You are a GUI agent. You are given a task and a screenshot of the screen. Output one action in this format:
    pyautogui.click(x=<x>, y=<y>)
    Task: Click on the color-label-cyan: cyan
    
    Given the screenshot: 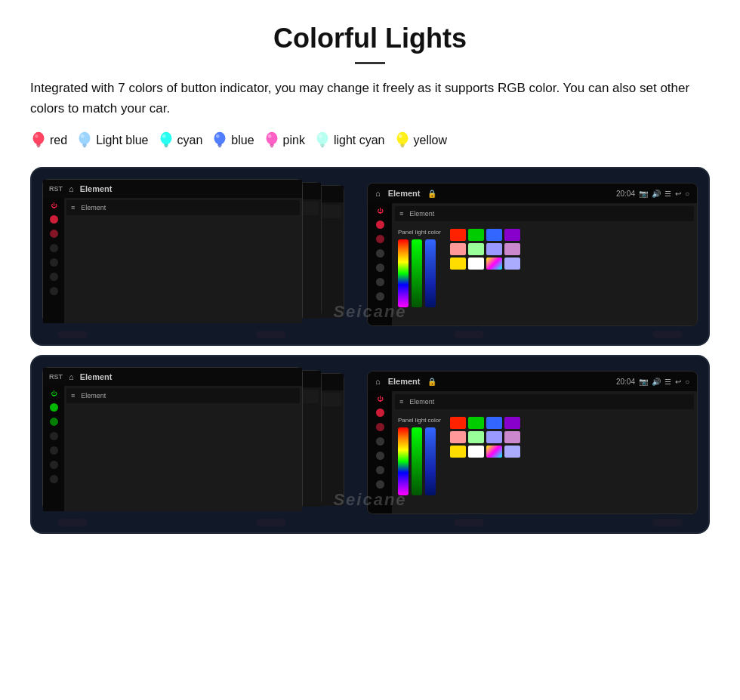 What is the action you would take?
    pyautogui.click(x=190, y=140)
    